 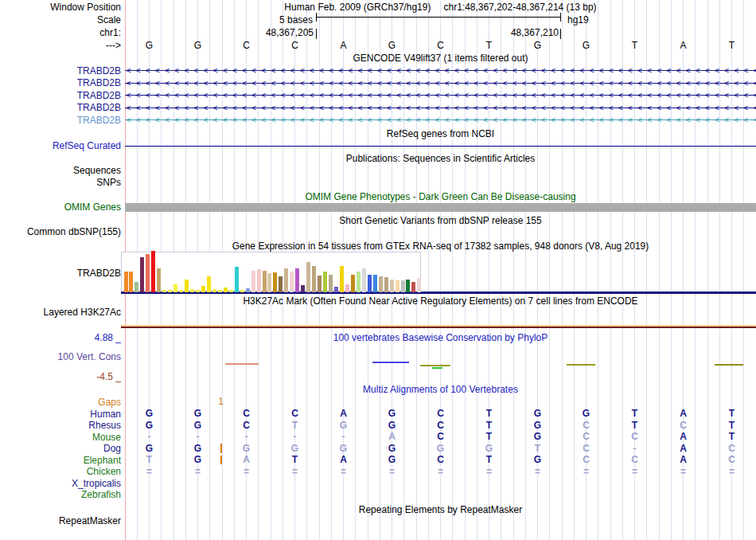 I want to click on refseq-curated-label: RefSeq Curated, so click(x=60, y=146).